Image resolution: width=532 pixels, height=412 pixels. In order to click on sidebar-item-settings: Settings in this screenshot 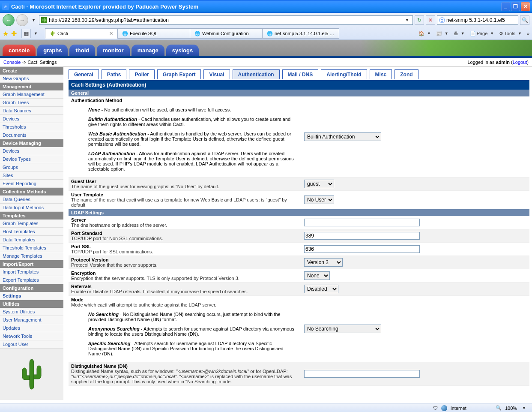, I will do `click(32, 296)`.